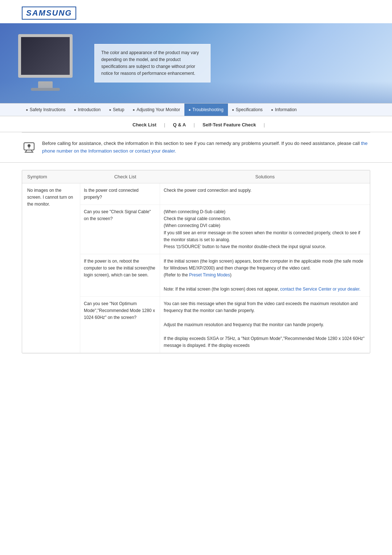 Image resolution: width=392 pixels, height=555 pixels. I want to click on monitor-screen, so click(45, 56).